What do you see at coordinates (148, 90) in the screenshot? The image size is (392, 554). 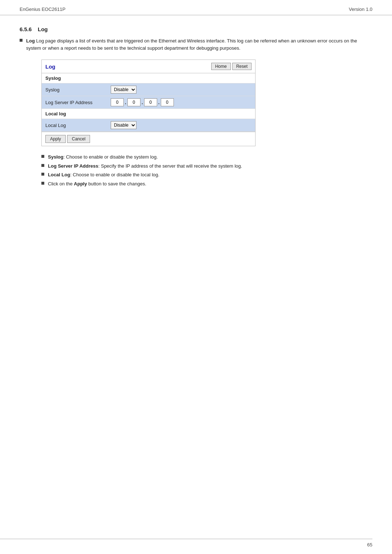 I see `syslog-row: Syslog Disable Enable` at bounding box center [148, 90].